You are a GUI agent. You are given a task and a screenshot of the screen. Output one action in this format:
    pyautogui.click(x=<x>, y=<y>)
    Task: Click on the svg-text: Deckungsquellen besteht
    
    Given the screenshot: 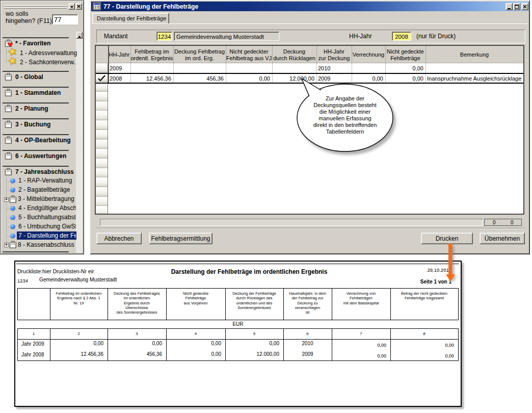 What is the action you would take?
    pyautogui.click(x=345, y=105)
    